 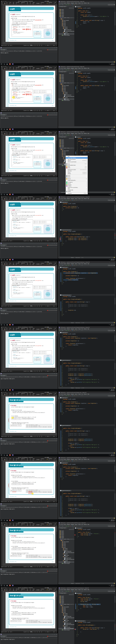 What do you see at coordinates (82, 134) in the screenshot?
I see `menu-run: Run` at bounding box center [82, 134].